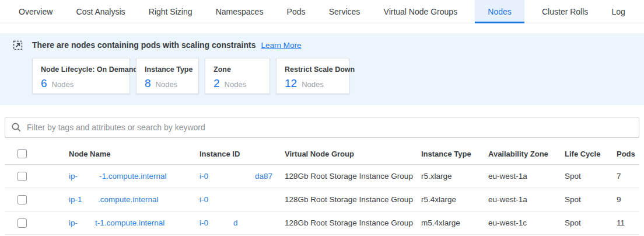  Describe the element at coordinates (499, 12) in the screenshot. I see `tab-nodes: Nodes` at that location.